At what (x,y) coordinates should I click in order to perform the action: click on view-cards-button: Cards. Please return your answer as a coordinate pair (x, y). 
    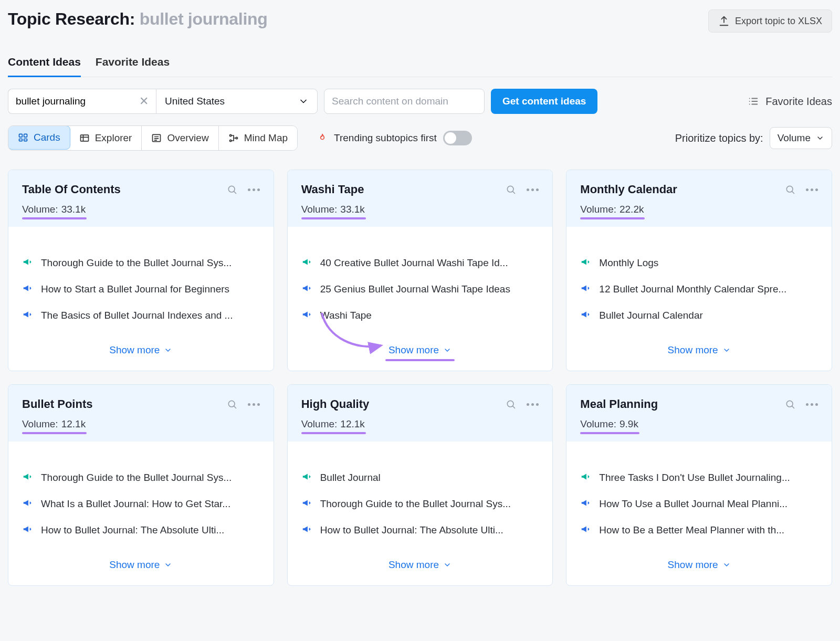
    Looking at the image, I should click on (39, 138).